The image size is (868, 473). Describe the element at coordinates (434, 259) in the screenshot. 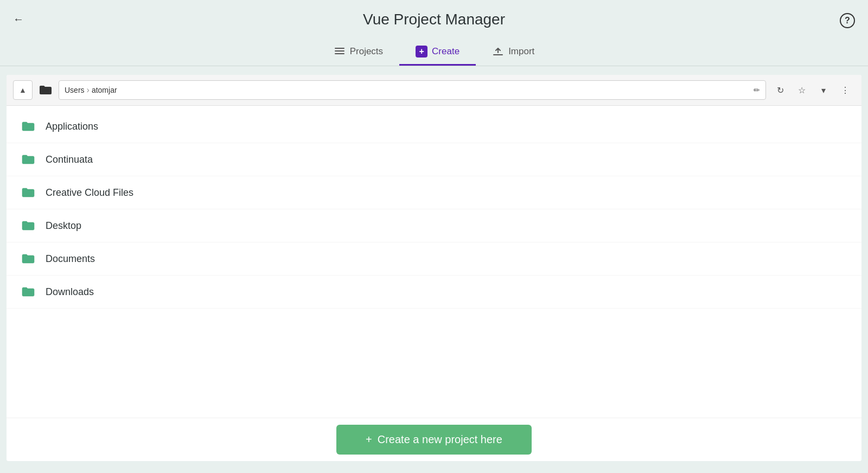

I see `list-item: Documents` at that location.